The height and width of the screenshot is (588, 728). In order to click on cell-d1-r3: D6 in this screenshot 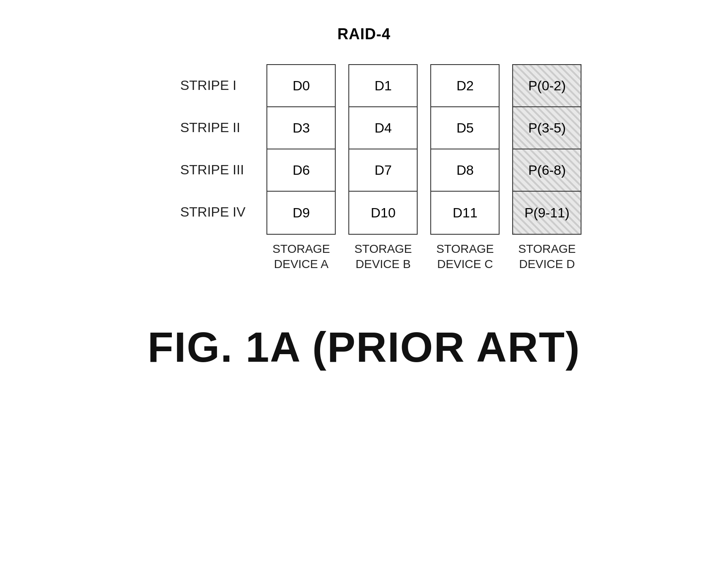, I will do `click(301, 171)`.